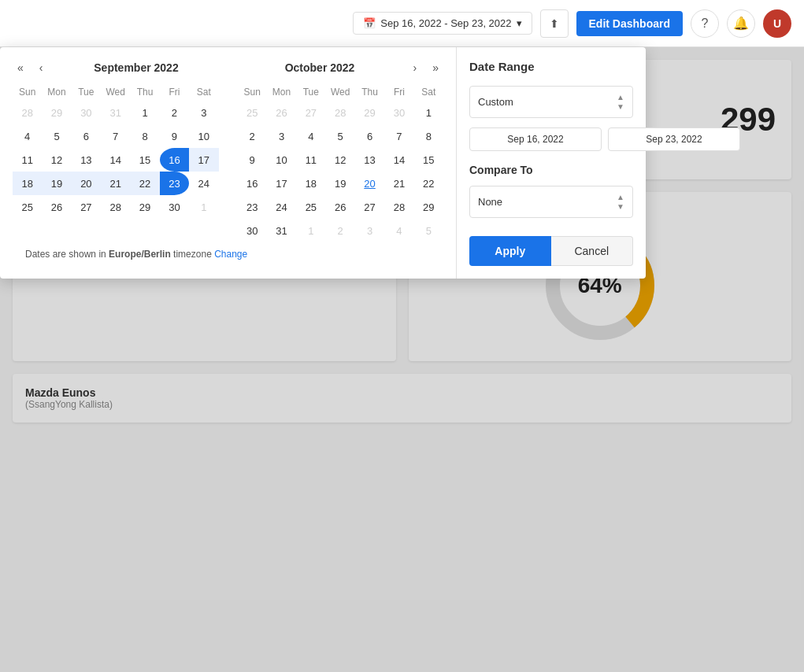 The width and height of the screenshot is (804, 672). What do you see at coordinates (551, 201) in the screenshot?
I see `compare-dropdown: None ▲ ▼` at bounding box center [551, 201].